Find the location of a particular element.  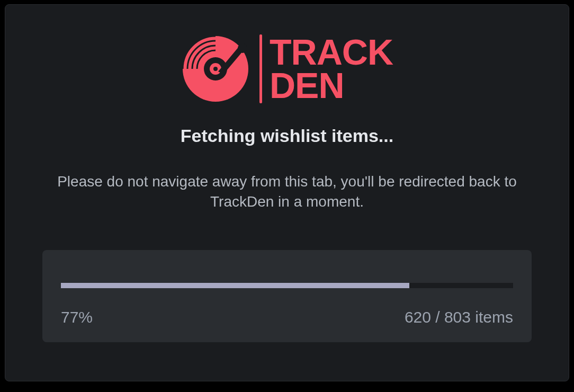

progress-count: 620 / 803 items is located at coordinates (459, 317).